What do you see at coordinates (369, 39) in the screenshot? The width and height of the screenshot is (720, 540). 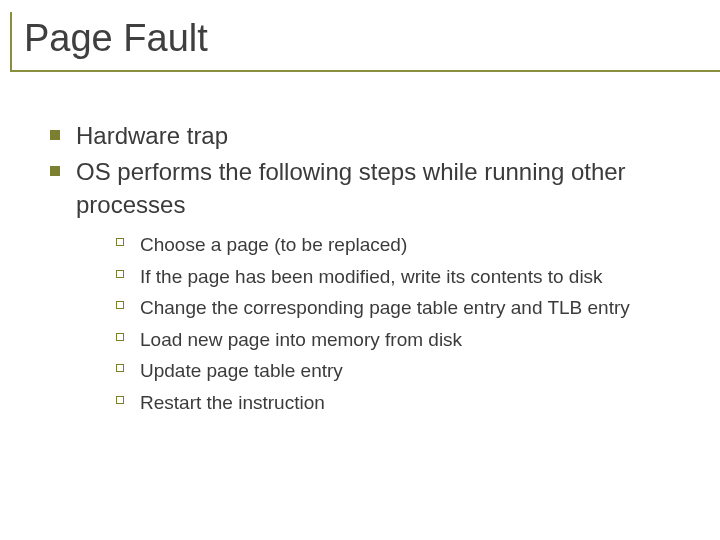 I see `slide-title: Page Fault` at bounding box center [369, 39].